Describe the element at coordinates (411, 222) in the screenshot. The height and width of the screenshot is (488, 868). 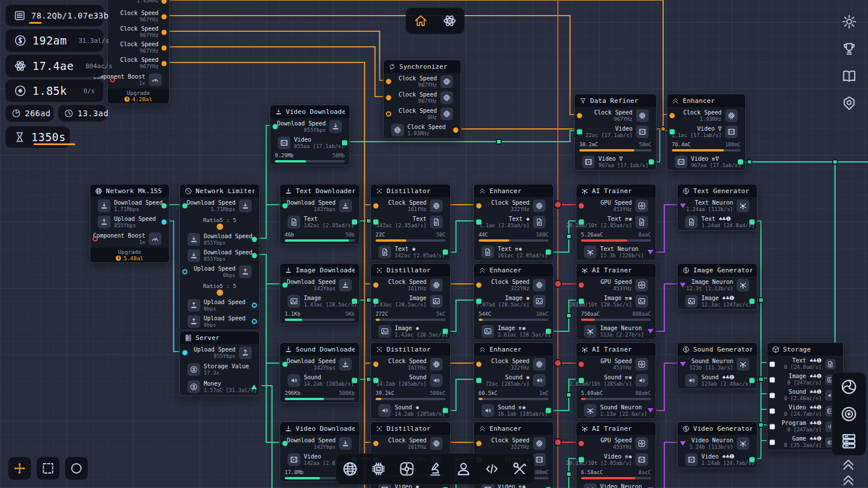
I see `node-distillator-1: DistillatorClock Speed161YHzText142ac [2…` at that location.